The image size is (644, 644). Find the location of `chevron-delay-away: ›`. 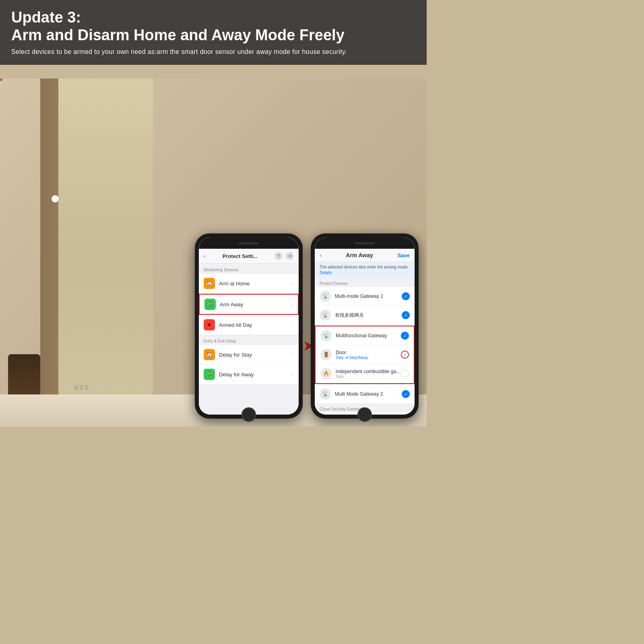

chevron-delay-away: › is located at coordinates (293, 374).